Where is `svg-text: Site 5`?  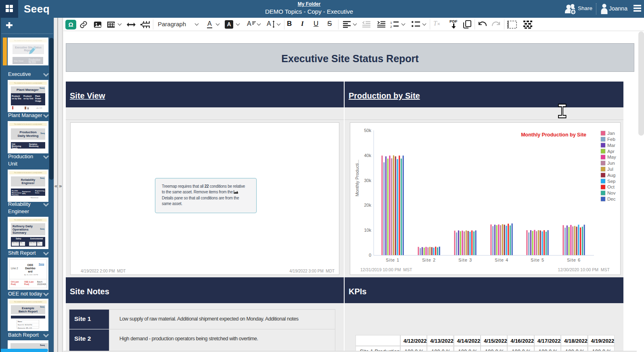
svg-text: Site 5 is located at coordinates (537, 260).